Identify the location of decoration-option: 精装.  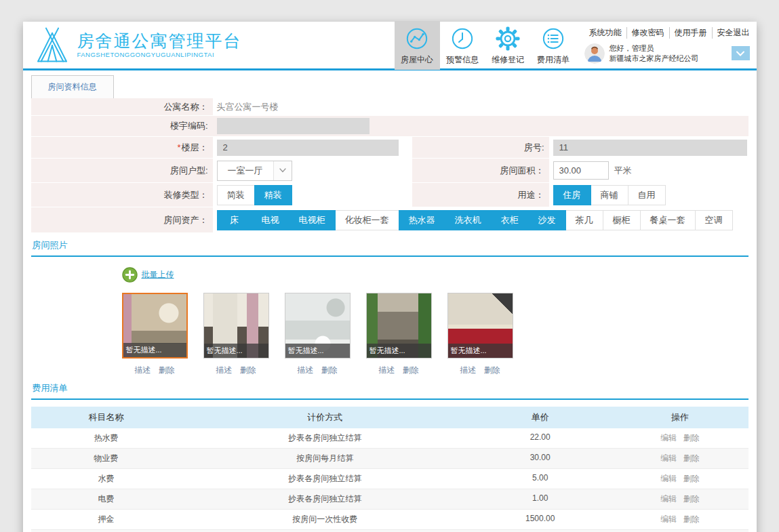
(273, 195).